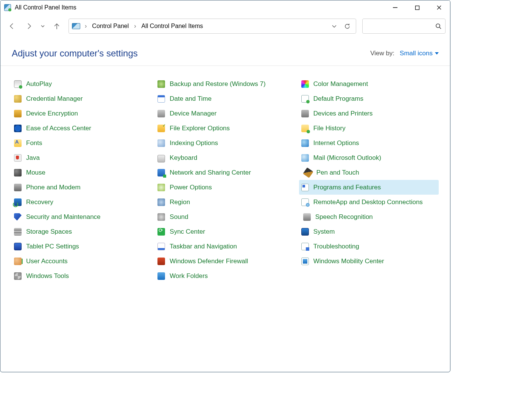  I want to click on item-label: Security and Maintenance, so click(64, 217).